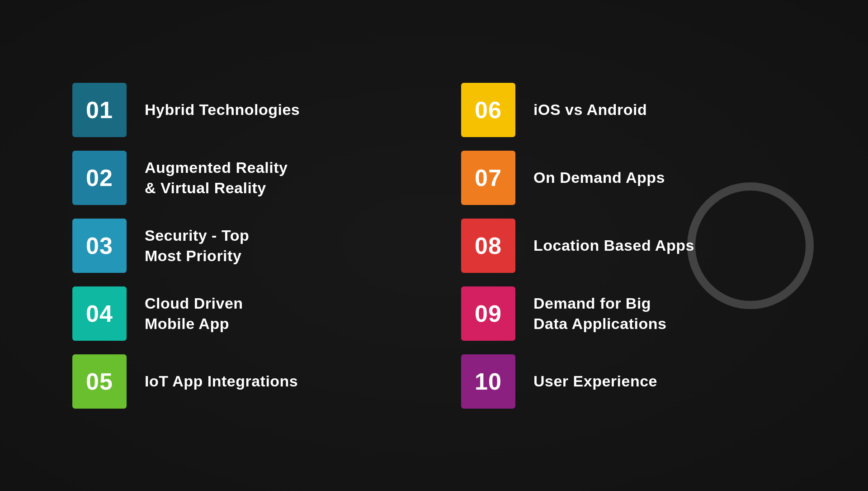 This screenshot has width=868, height=491. Describe the element at coordinates (99, 314) in the screenshot. I see `number-box-04: 04` at that location.